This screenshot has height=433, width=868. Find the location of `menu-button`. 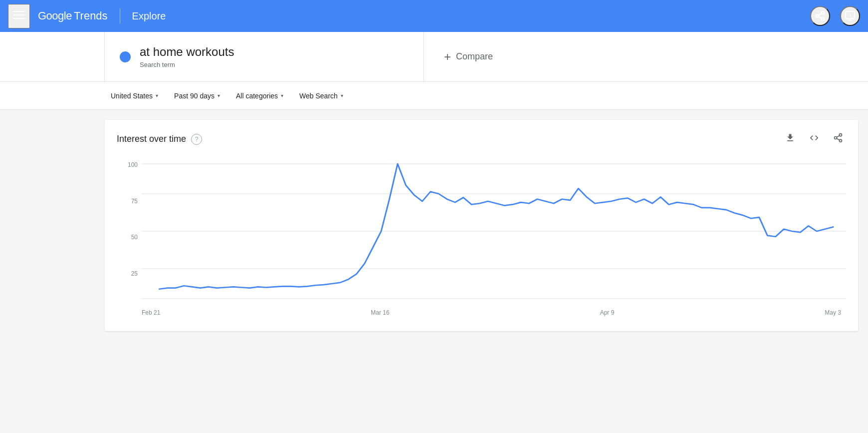

menu-button is located at coordinates (19, 16).